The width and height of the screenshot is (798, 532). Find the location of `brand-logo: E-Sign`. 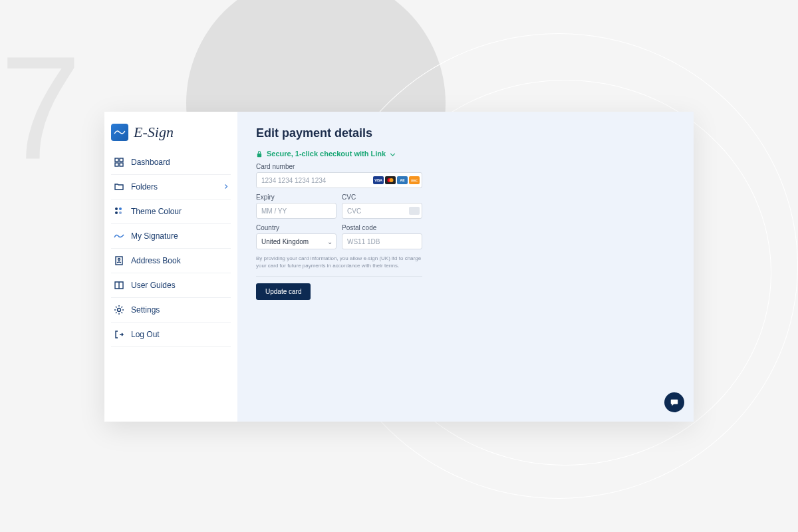

brand-logo: E-Sign is located at coordinates (171, 136).